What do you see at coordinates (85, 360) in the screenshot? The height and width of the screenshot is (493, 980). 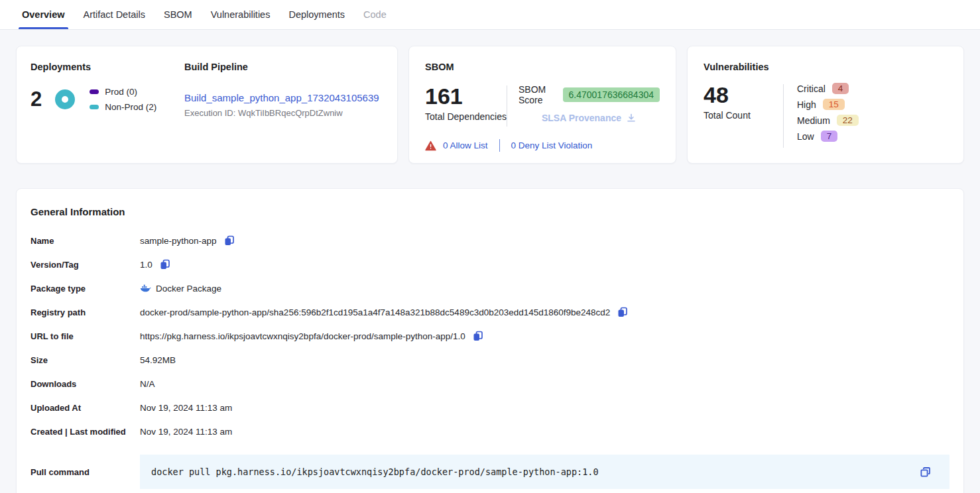 I see `size-label: Size` at bounding box center [85, 360].